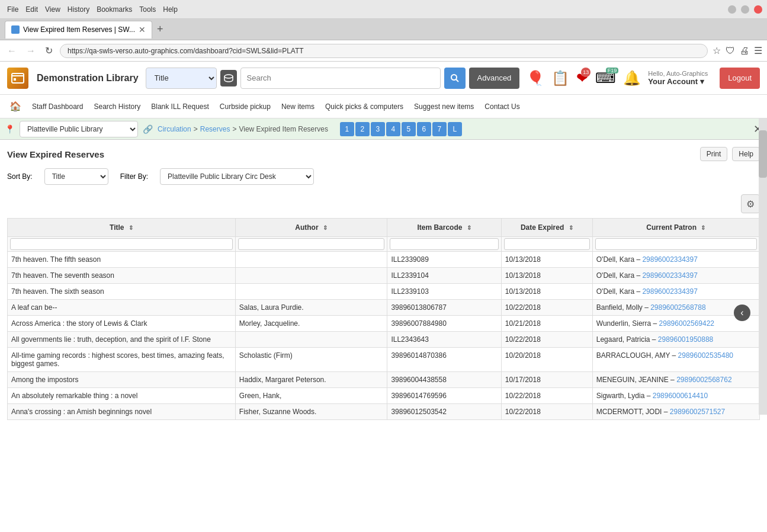 This screenshot has width=767, height=532. I want to click on menu-history: History, so click(78, 9).